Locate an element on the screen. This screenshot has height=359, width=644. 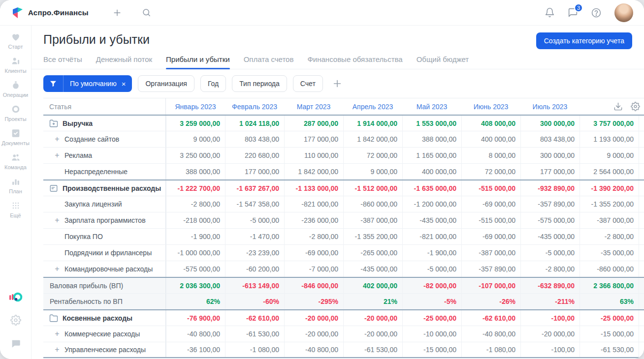
filter-chip-account: Счет is located at coordinates (308, 84).